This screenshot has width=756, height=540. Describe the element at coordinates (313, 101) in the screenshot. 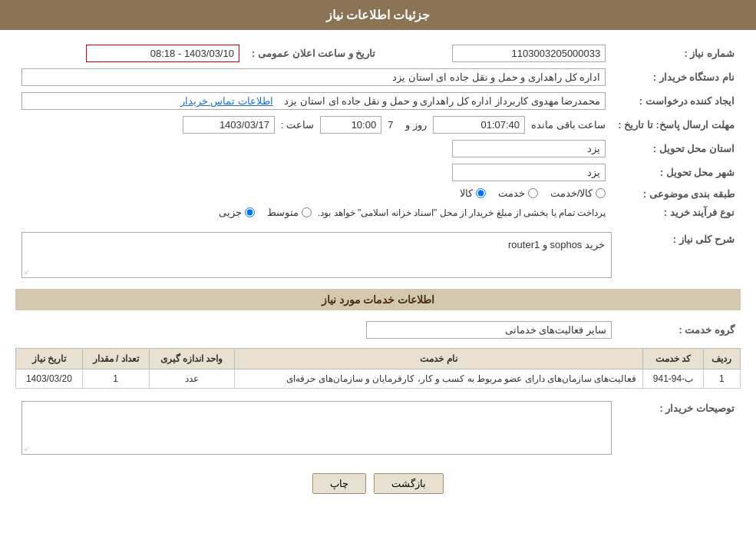

I see `ijad-konande-input: محمدرضا مهدوی کاربرداز اداره کل راهداری …` at that location.